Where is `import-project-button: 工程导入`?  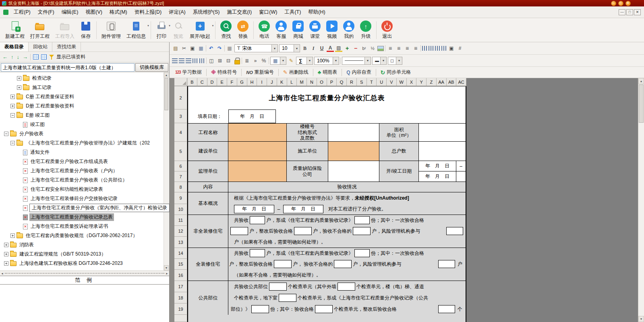
import-project-button: 工程导入 is located at coordinates (65, 30).